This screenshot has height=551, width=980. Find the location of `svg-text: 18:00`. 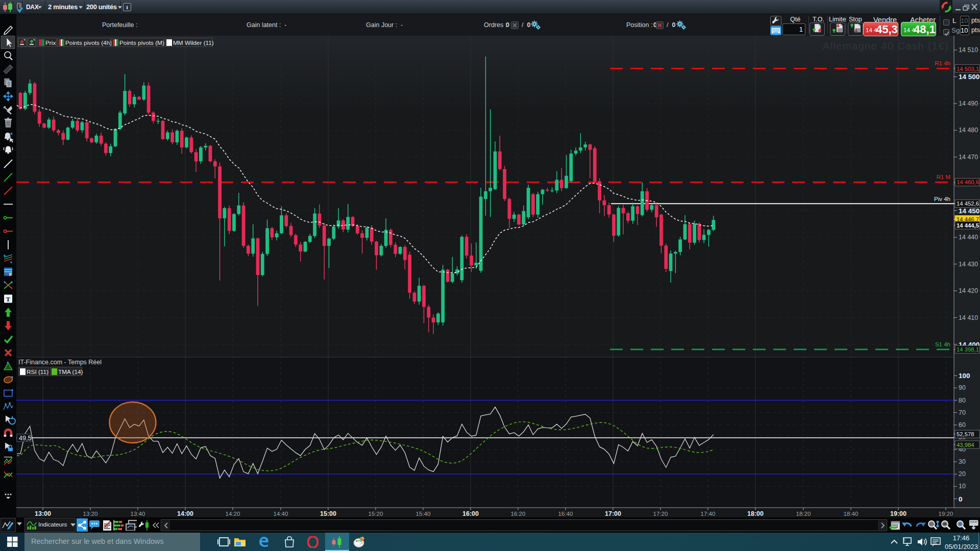

svg-text: 18:00 is located at coordinates (755, 514).